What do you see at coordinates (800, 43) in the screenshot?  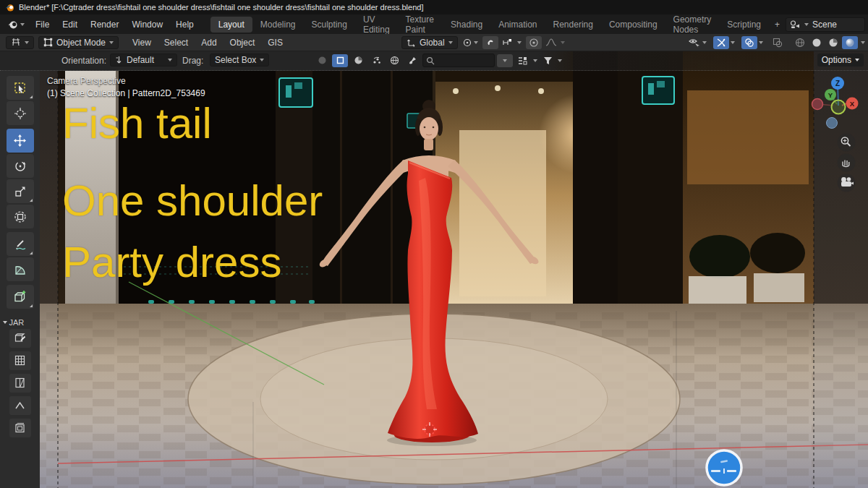 I see `shading-wireframe-button` at bounding box center [800, 43].